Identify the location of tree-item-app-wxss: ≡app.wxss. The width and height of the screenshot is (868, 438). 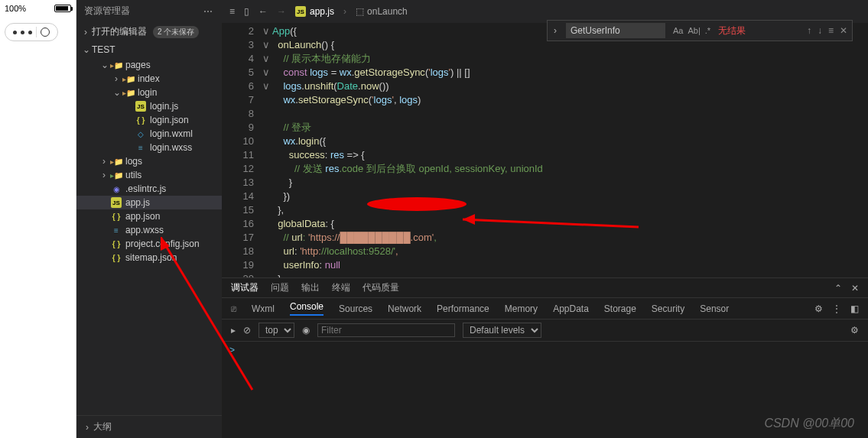
(149, 230).